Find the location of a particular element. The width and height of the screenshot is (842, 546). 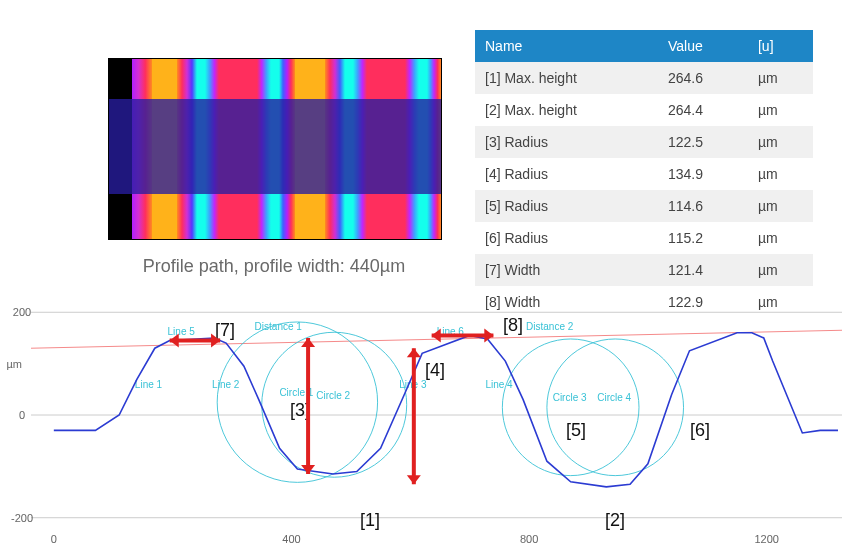

cell-value: 264.6 is located at coordinates (703, 78).